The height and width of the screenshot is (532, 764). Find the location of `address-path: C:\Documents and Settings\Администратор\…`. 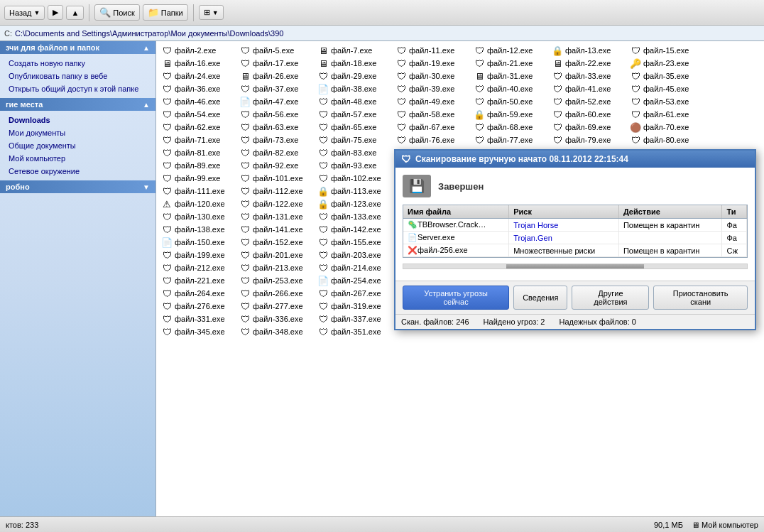

address-path: C:\Documents and Settings\Администратор\… is located at coordinates (149, 33).